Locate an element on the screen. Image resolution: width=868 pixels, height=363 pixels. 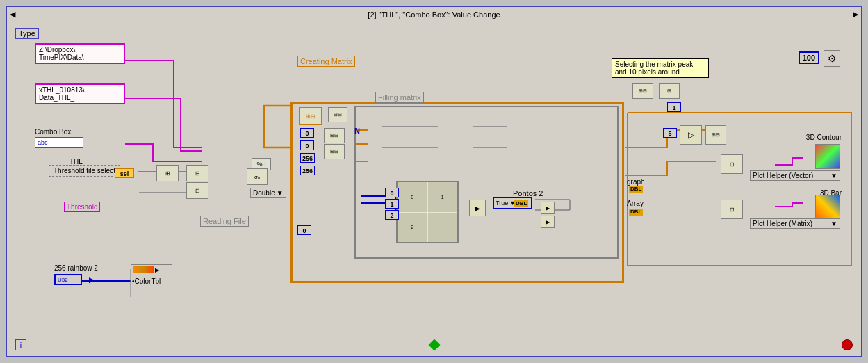
threshold-label: Threshold is located at coordinates (82, 207).